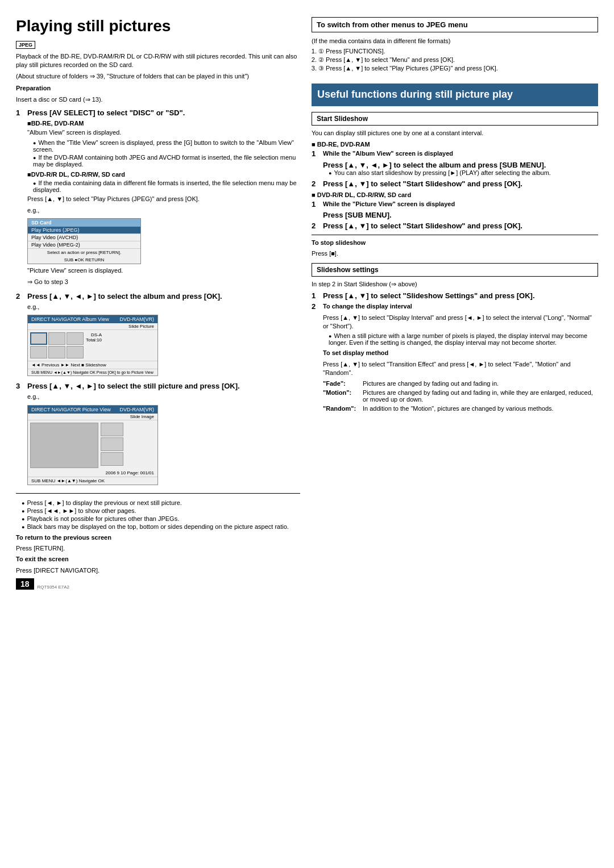 The height and width of the screenshot is (868, 614). Describe the element at coordinates (158, 199) in the screenshot. I see `step-1: 1 Press [AV SELECT] to select "DISC" or …` at that location.